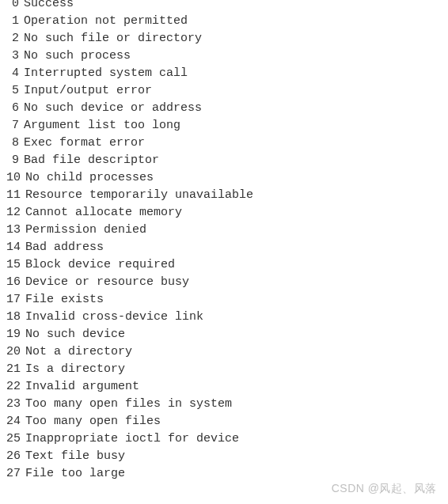 Image resolution: width=448 pixels, height=504 pixels. What do you see at coordinates (75, 474) in the screenshot?
I see `errno-text: File too large` at bounding box center [75, 474].